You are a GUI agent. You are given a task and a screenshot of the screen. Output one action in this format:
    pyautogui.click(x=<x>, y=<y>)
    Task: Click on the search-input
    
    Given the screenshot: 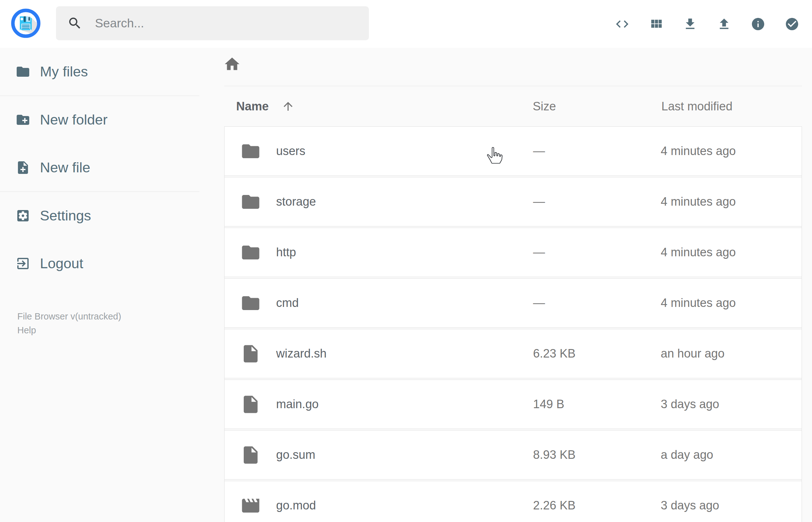 What is the action you would take?
    pyautogui.click(x=223, y=23)
    